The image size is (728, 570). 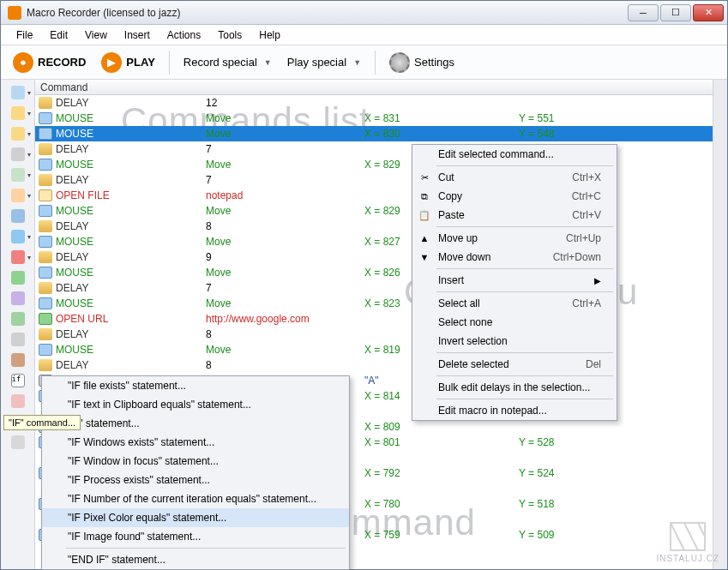 What do you see at coordinates (18, 154) in the screenshot?
I see `tool-item-3: ▾` at bounding box center [18, 154].